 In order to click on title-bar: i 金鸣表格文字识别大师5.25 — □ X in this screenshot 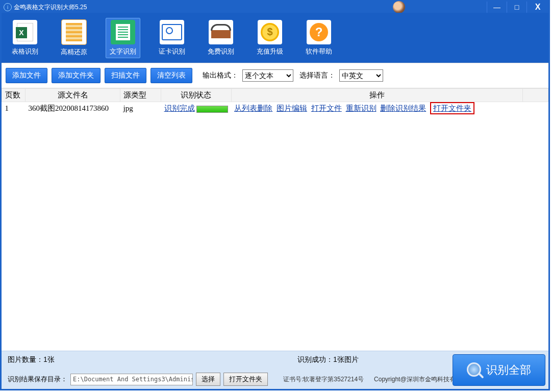, I will do `click(275, 7)`.